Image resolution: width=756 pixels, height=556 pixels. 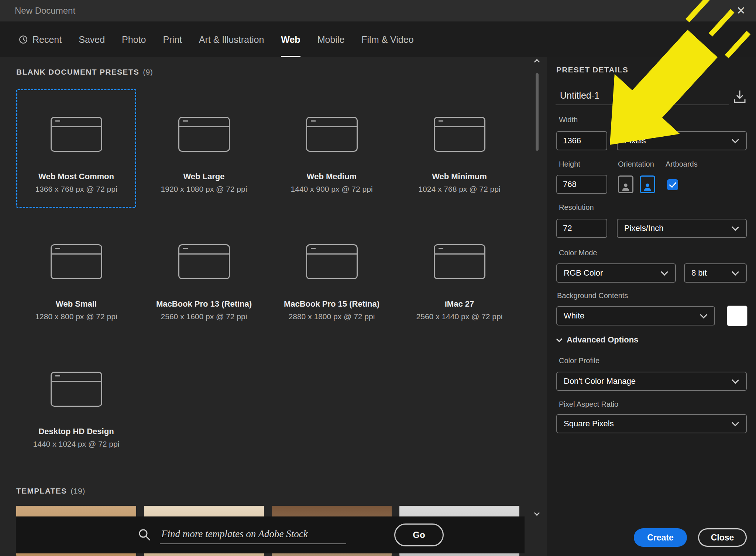 I want to click on search-icon, so click(x=145, y=535).